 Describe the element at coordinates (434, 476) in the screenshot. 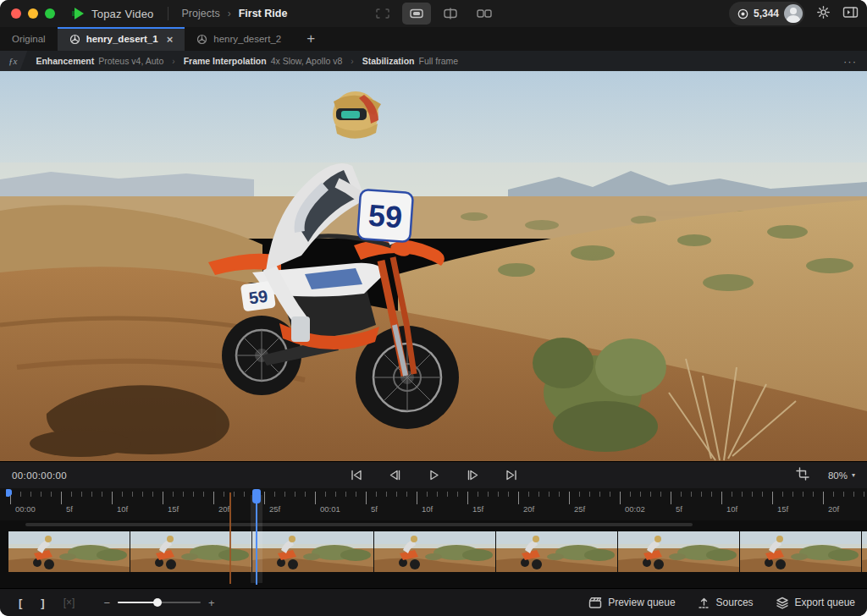

I see `play-icon` at that location.